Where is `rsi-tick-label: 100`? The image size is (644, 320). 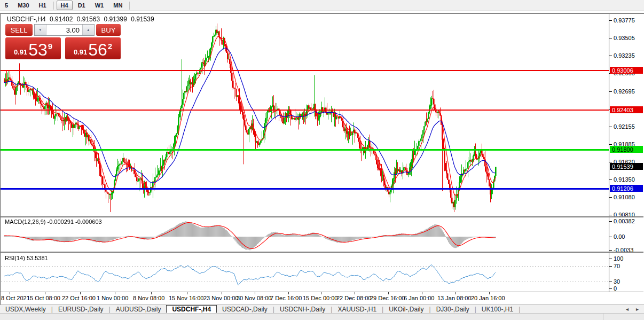 rsi-tick-label: 100 is located at coordinates (618, 259).